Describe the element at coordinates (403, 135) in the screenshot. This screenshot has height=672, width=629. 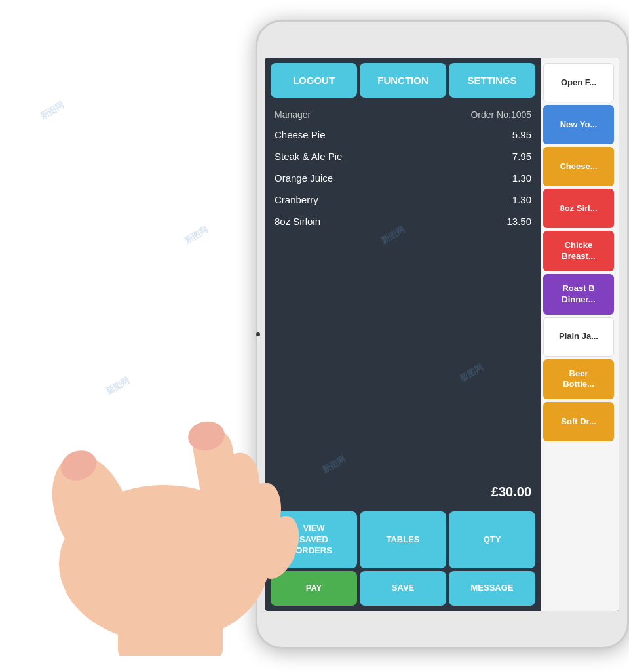
I see `order-item: Cheese Pie 5.95` at that location.